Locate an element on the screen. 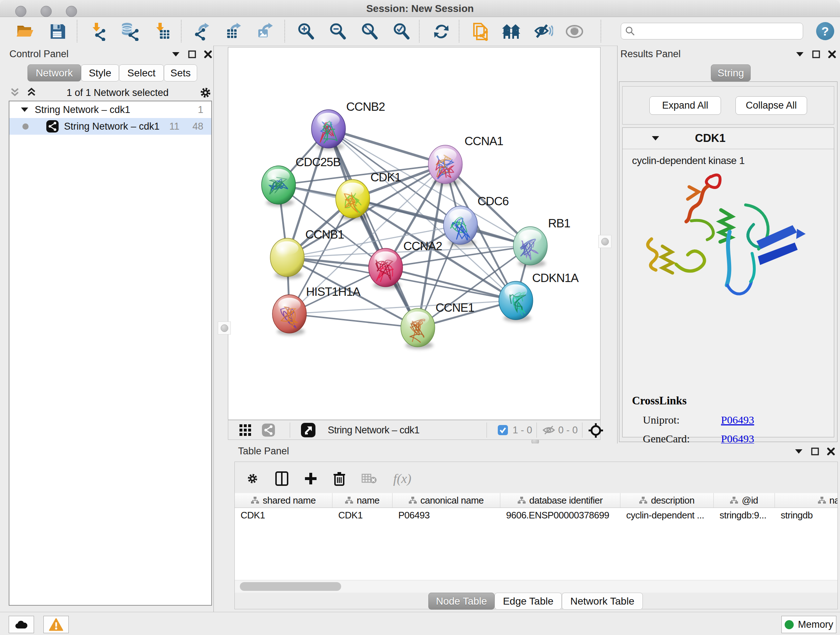  attribute-icon is located at coordinates (412, 500).